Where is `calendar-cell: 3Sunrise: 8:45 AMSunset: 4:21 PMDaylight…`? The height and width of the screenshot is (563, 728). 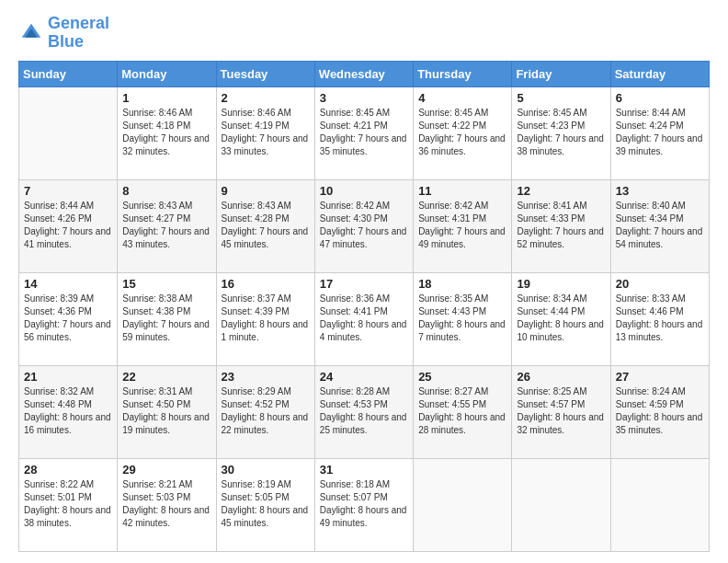 calendar-cell: 3Sunrise: 8:45 AMSunset: 4:21 PMDaylight… is located at coordinates (364, 132).